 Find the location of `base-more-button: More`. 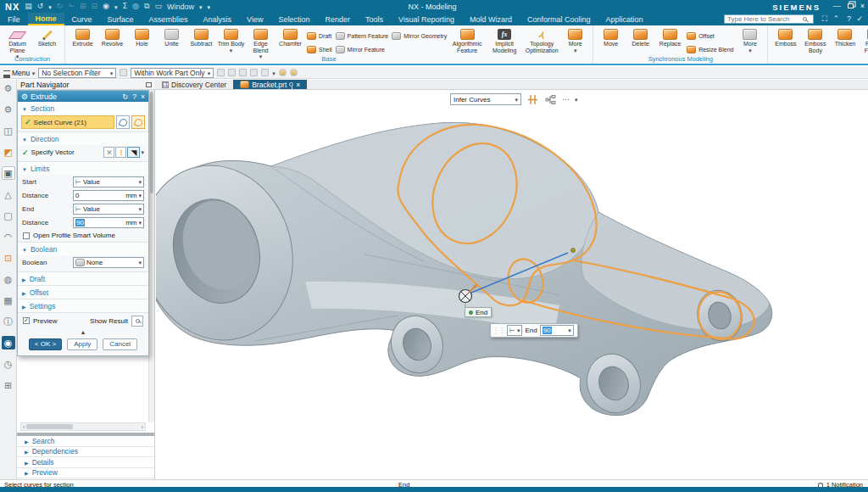

base-more-button: More is located at coordinates (575, 41).